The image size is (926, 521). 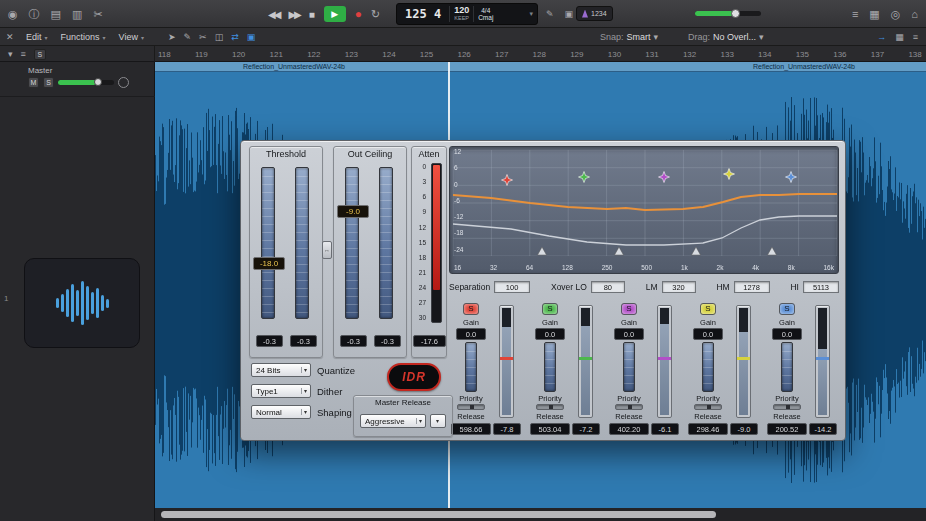 What do you see at coordinates (742, 287) in the screenshot?
I see `xover-hm-control: HM 1278` at bounding box center [742, 287].